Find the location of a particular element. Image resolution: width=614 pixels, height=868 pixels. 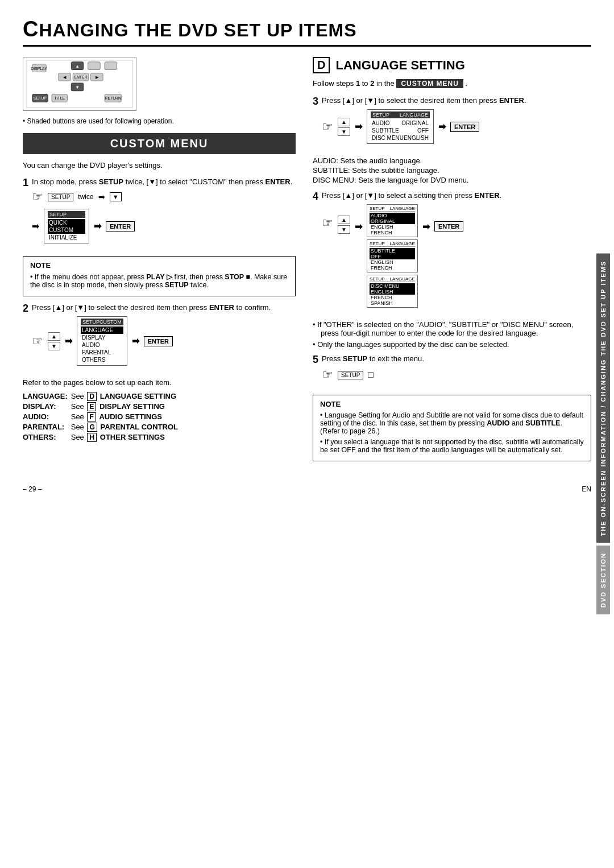

note-box-2: NOTE • Language Setting for Audio and Su… is located at coordinates (452, 428).